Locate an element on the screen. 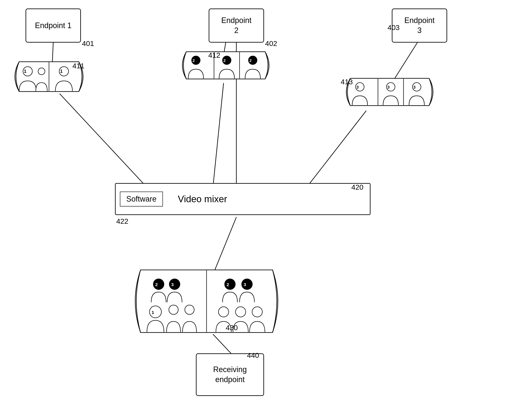  software-label: Software is located at coordinates (141, 199).